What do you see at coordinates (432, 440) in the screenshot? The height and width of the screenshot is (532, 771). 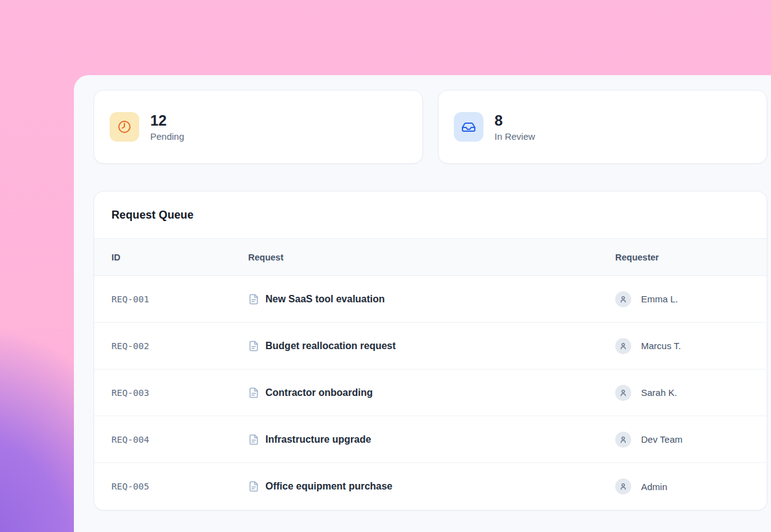 I see `request-cell: Infrastructure upgrade` at bounding box center [432, 440].